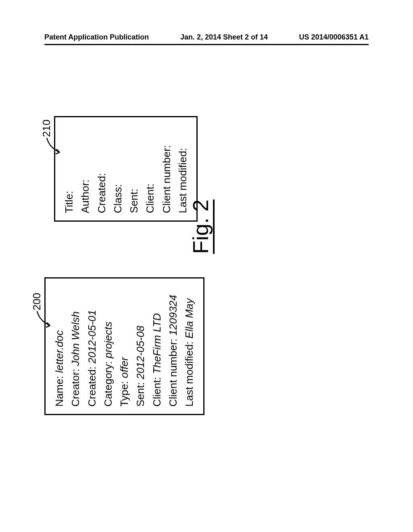 This screenshot has width=413, height=532. I want to click on reference-numeral-210: 210, so click(47, 128).